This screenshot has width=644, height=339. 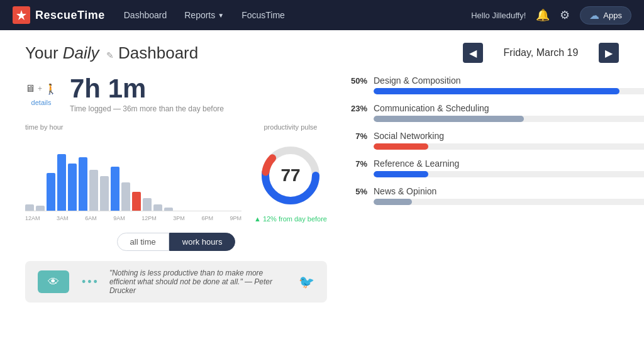 What do you see at coordinates (147, 94) in the screenshot?
I see `time-display: 7h 1m Time logged — 36m more than the da…` at bounding box center [147, 94].